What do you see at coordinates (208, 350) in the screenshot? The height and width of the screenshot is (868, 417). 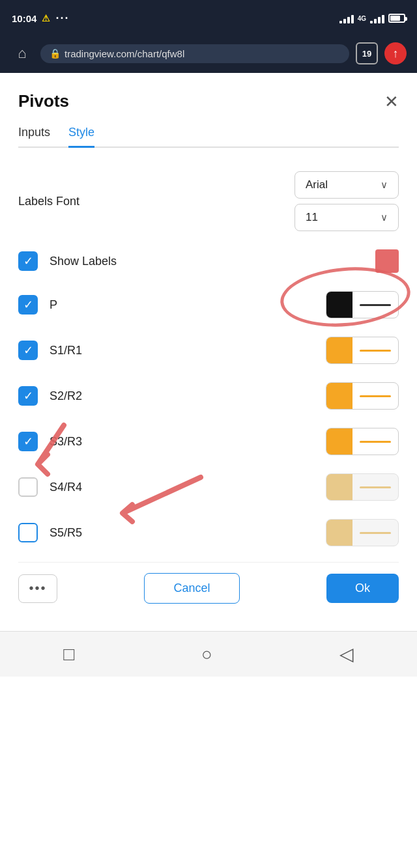 I see `s1r1-row: ✓ S1/R1` at bounding box center [208, 350].